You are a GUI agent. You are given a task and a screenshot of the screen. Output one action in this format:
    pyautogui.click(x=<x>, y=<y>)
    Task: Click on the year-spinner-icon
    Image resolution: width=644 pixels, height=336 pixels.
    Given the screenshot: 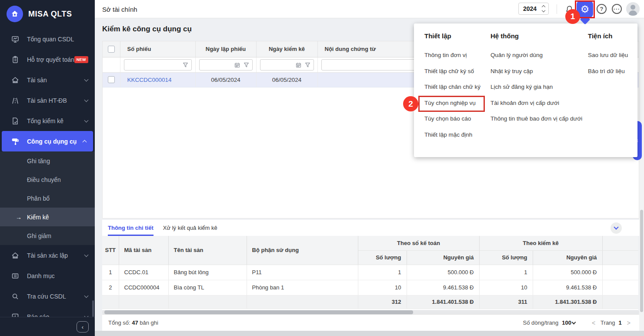 What is the action you would take?
    pyautogui.click(x=544, y=9)
    